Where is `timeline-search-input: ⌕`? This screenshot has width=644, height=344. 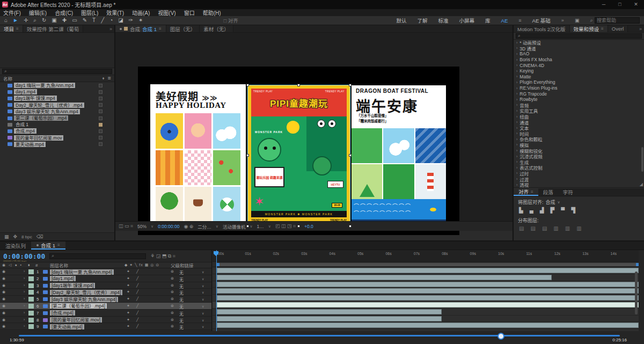 timeline-search-input: ⌕ is located at coordinates (98, 257).